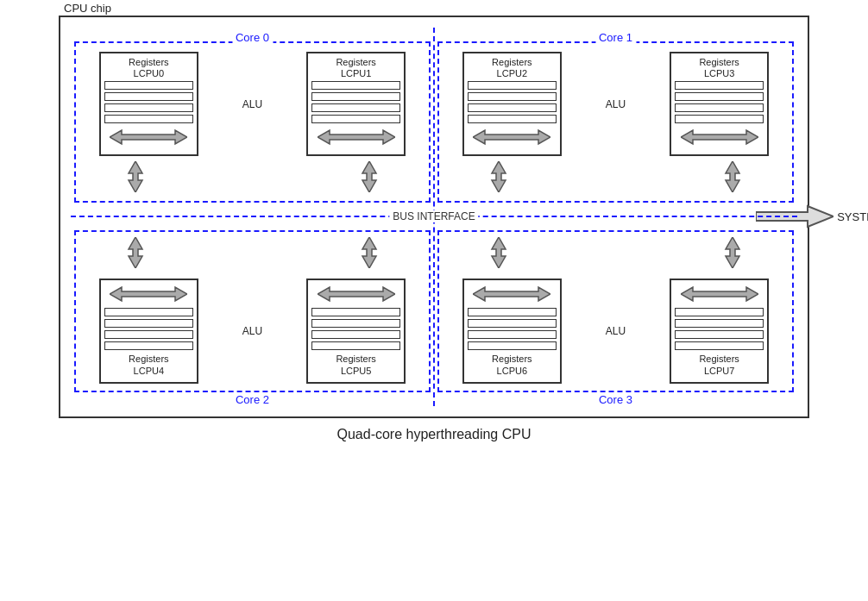  What do you see at coordinates (135, 254) in the screenshot?
I see `core-2-v-arrow-left` at bounding box center [135, 254].